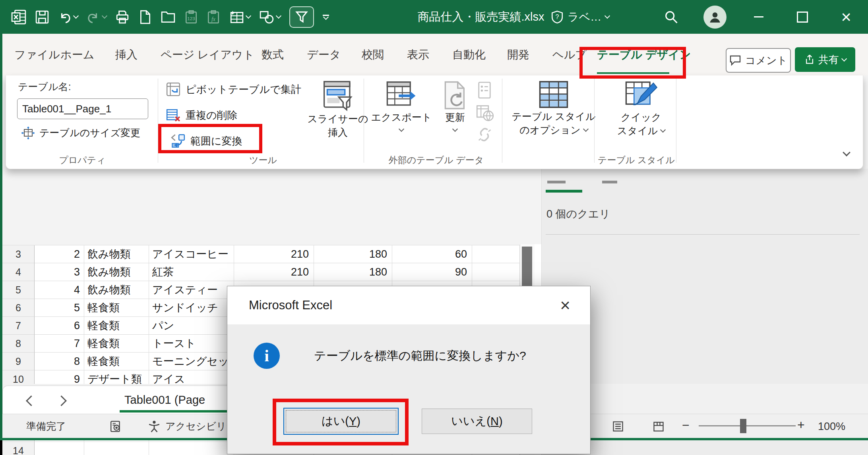 The image size is (868, 455). I want to click on undo-button, so click(68, 17).